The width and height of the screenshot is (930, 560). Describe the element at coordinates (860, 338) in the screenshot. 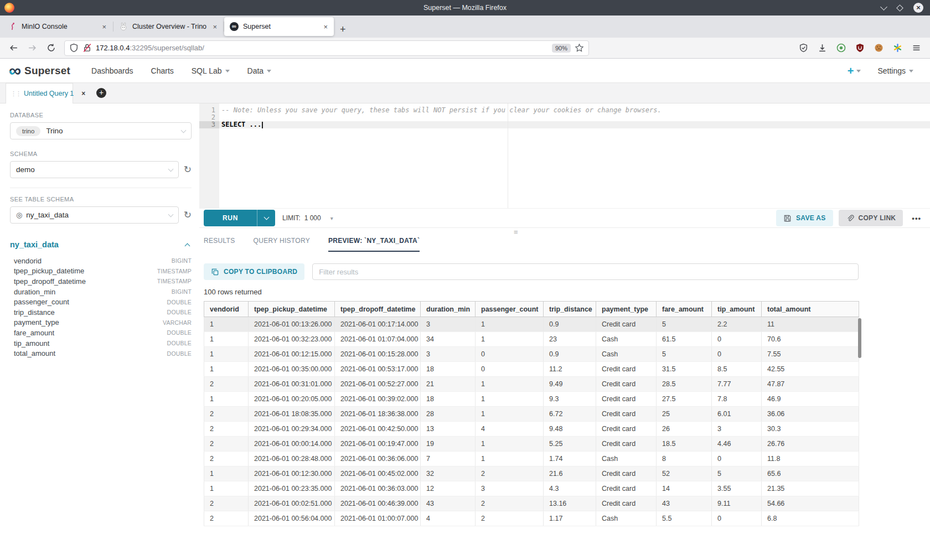

I see `table-scrollbar-thumb` at that location.